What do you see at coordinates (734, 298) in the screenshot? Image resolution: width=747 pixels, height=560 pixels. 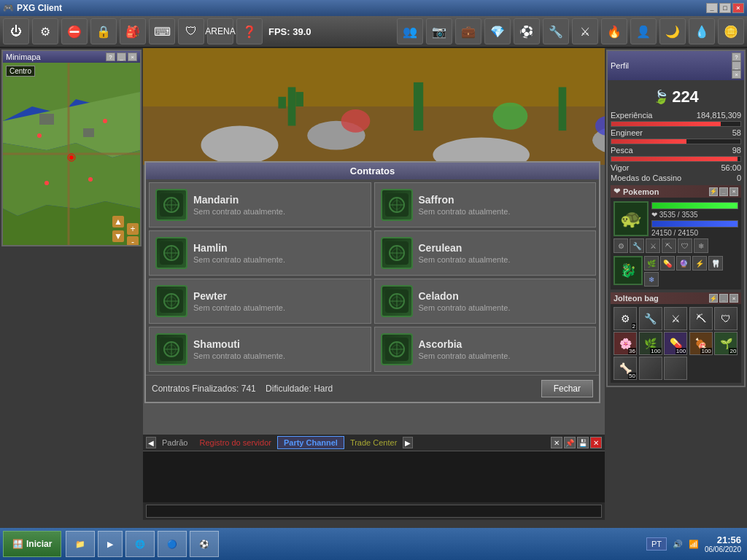 I see `bag-close-button: ×` at bounding box center [734, 298].